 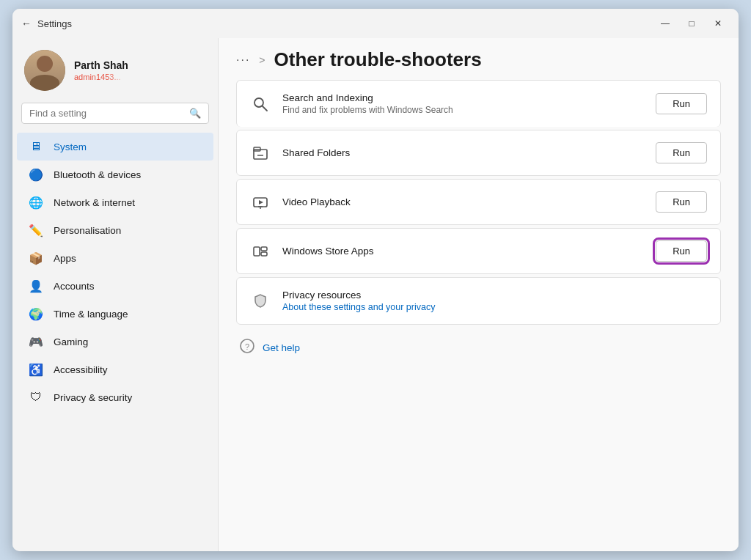 What do you see at coordinates (36, 147) in the screenshot?
I see `system-icon: 🖥` at bounding box center [36, 147].